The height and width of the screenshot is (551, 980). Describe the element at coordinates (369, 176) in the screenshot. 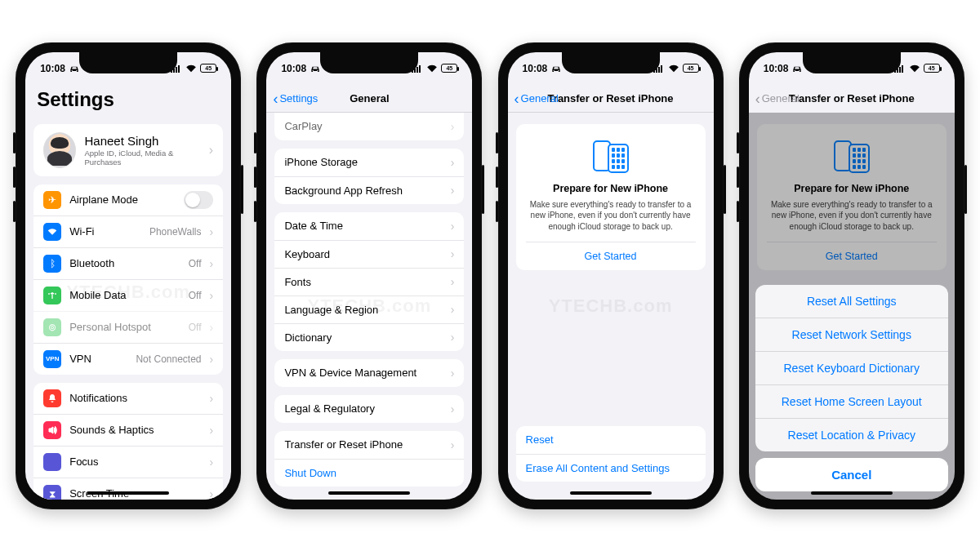

I see `group-storage: iPhone Storage› Background App Refresh›` at that location.